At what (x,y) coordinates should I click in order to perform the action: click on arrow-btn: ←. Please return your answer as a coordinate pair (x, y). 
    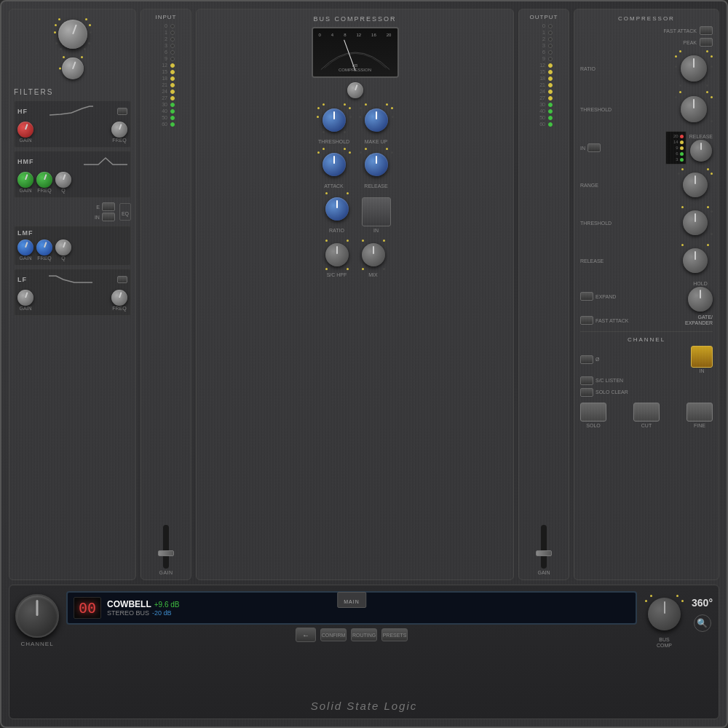
    Looking at the image, I should click on (306, 635).